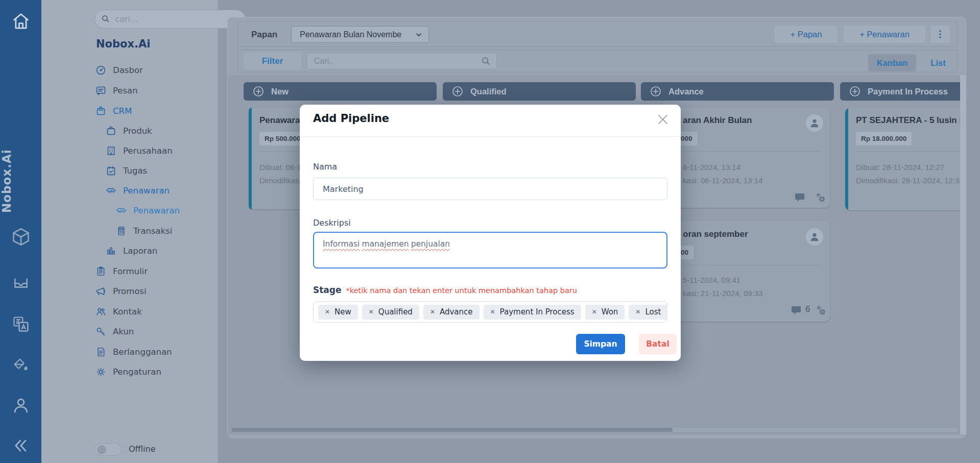  What do you see at coordinates (21, 446) in the screenshot?
I see `collapse-sidebar-icon` at bounding box center [21, 446].